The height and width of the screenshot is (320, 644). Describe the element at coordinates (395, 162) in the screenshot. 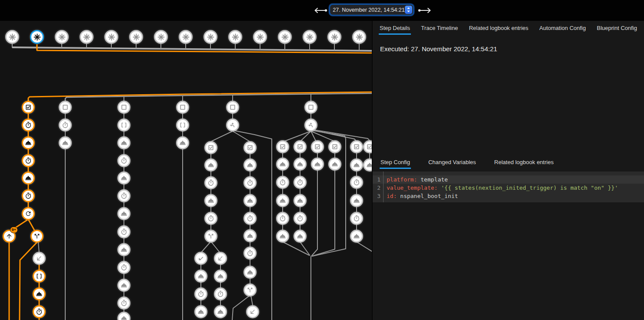

I see `tab-step-config: Step Config` at that location.